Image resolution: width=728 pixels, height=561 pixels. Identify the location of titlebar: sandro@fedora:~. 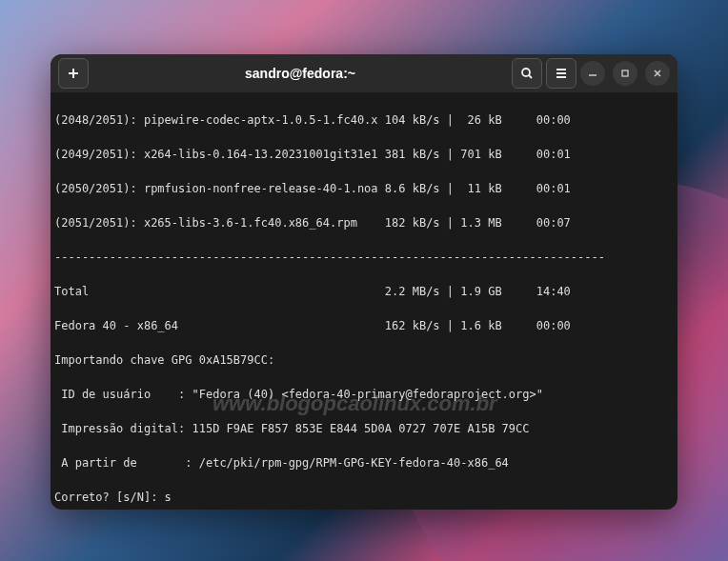
(364, 73).